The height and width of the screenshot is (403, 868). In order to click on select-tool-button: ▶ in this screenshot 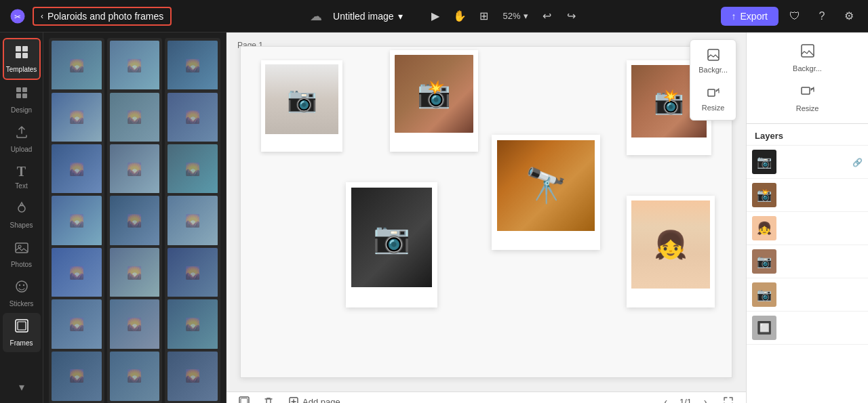, I will do `click(435, 16)`.